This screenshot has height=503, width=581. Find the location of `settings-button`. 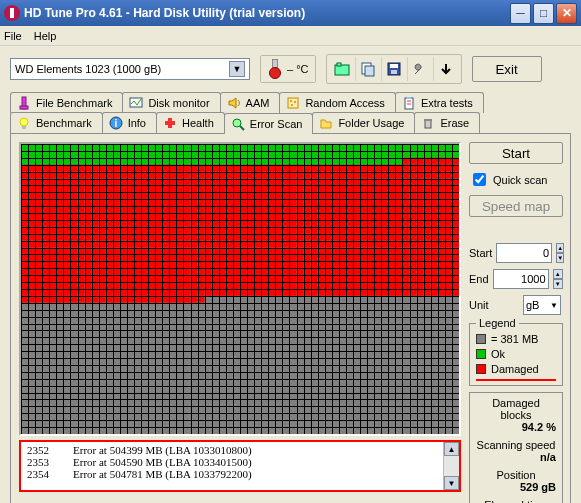

settings-button is located at coordinates (420, 69).